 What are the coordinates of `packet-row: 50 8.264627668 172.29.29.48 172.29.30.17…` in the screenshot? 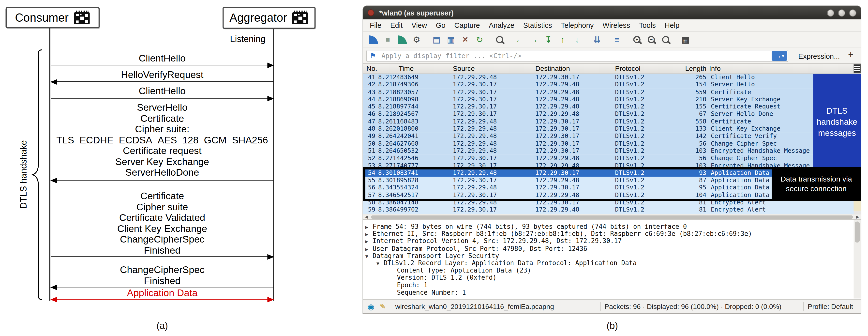 It's located at (612, 144).